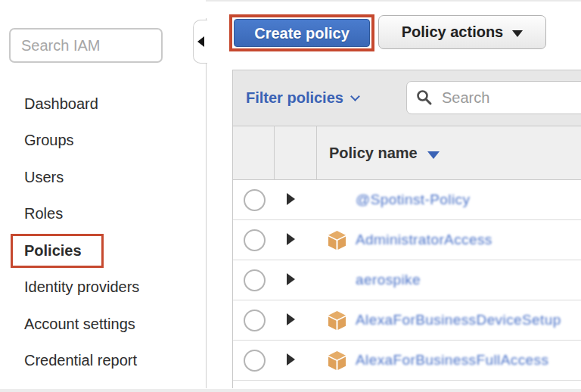 The image size is (581, 392). What do you see at coordinates (407, 153) in the screenshot?
I see `table-header-row: Policy name` at bounding box center [407, 153].